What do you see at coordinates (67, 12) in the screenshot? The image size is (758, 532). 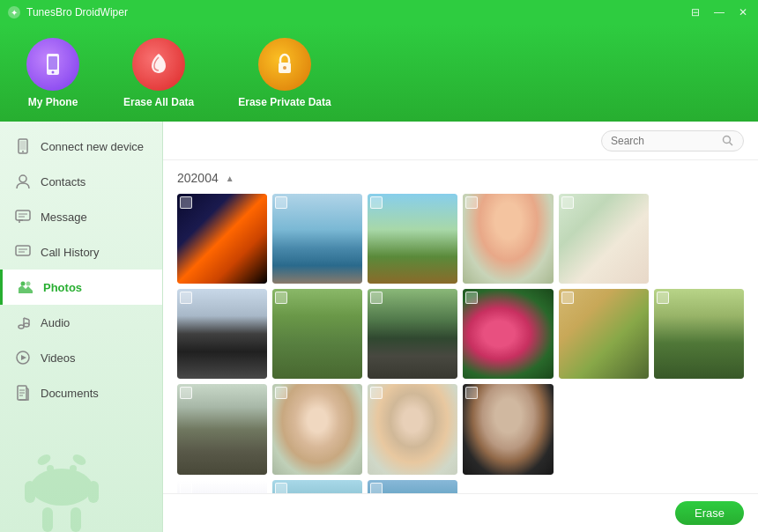 I see `title-bar-left: ✦ TunesBro DroidWiper` at bounding box center [67, 12].